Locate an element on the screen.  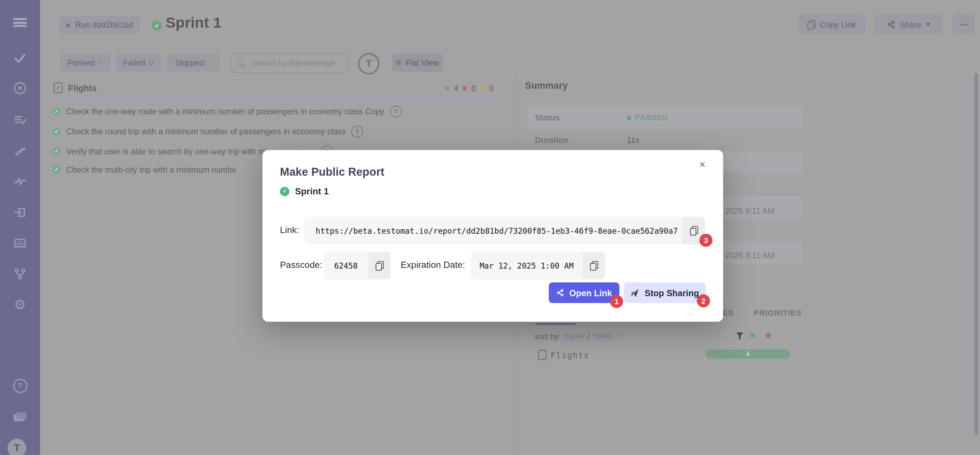
hamburger-lines is located at coordinates (20, 22).